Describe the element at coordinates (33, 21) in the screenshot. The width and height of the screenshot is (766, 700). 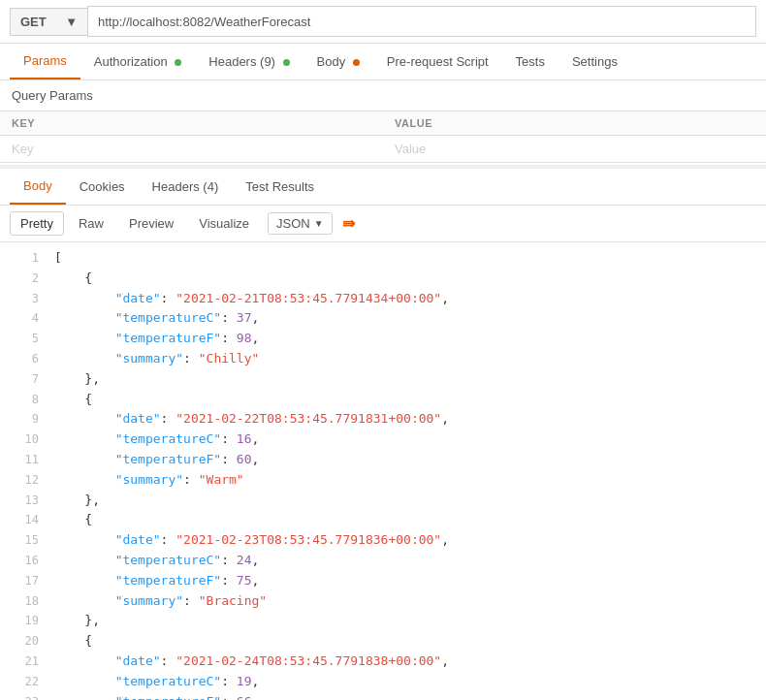
I see `method-label: GET` at that location.